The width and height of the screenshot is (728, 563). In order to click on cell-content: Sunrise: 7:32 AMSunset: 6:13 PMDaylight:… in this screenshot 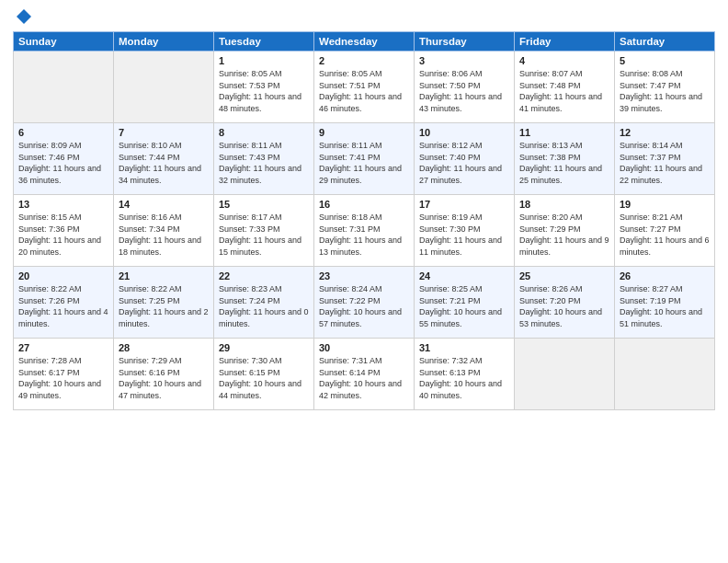, I will do `click(464, 378)`.